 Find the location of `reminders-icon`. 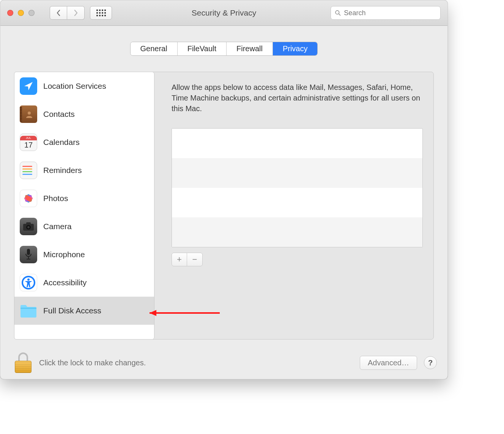

reminders-icon is located at coordinates (28, 170).